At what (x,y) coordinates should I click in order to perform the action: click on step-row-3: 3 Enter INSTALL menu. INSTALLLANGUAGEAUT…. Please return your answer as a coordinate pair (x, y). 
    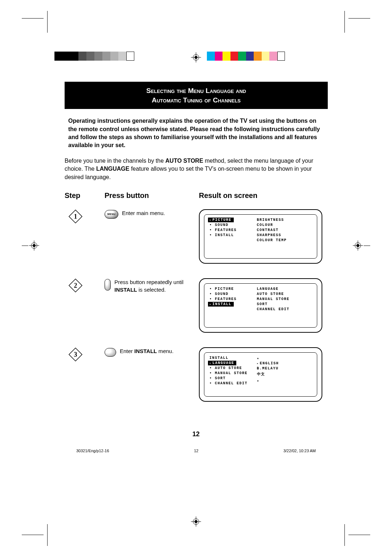
    Looking at the image, I should click on (196, 374).